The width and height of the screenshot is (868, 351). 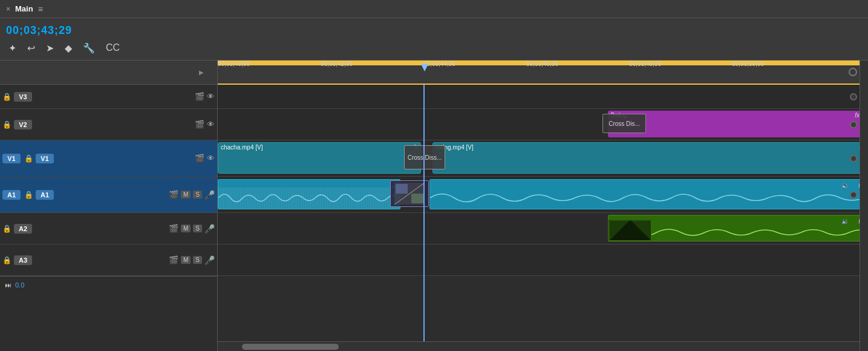 I want to click on mute-a1: M, so click(x=186, y=195).